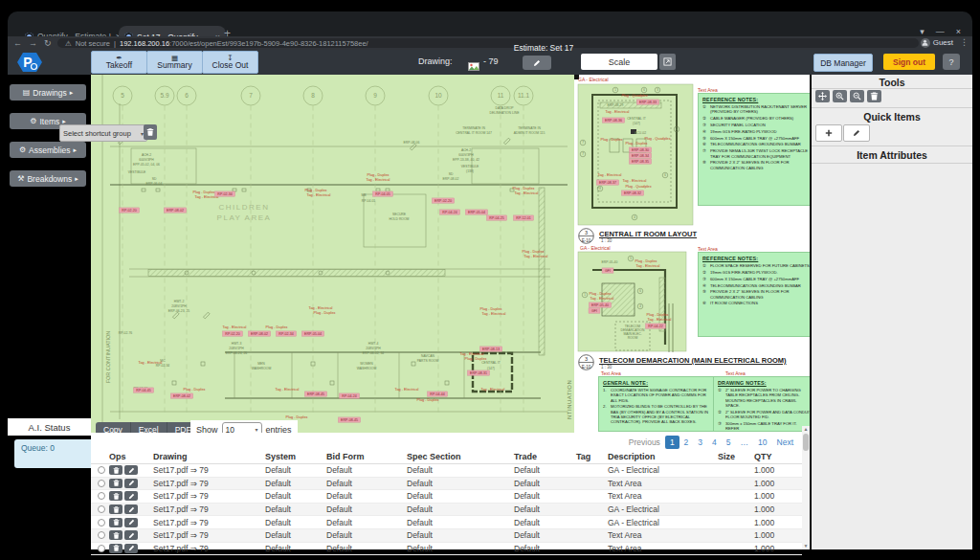 This screenshot has width=980, height=560. Describe the element at coordinates (762, 442) in the screenshot. I see `pagination-page-10: 10` at that location.